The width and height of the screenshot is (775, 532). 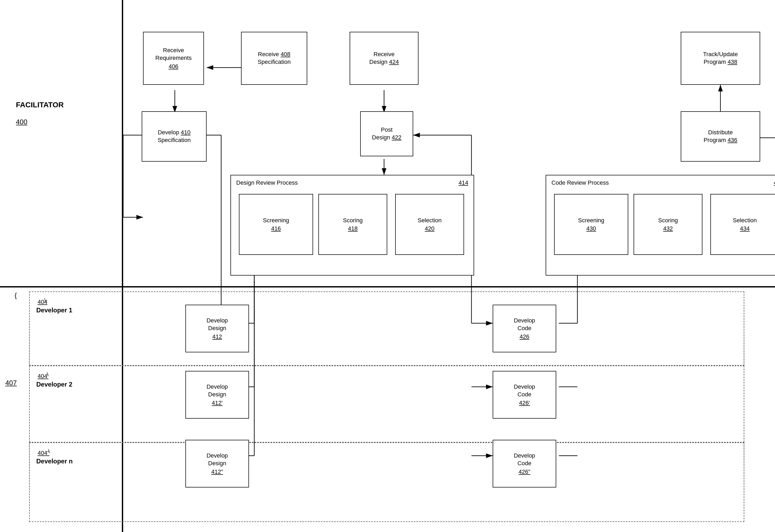 What do you see at coordinates (217, 464) in the screenshot?
I see `develop-design3-box: DevelopDesign 412"` at bounding box center [217, 464].